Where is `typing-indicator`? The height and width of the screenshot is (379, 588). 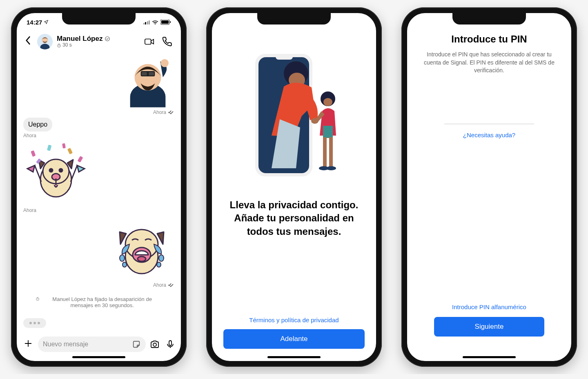
typing-indicator is located at coordinates (35, 323).